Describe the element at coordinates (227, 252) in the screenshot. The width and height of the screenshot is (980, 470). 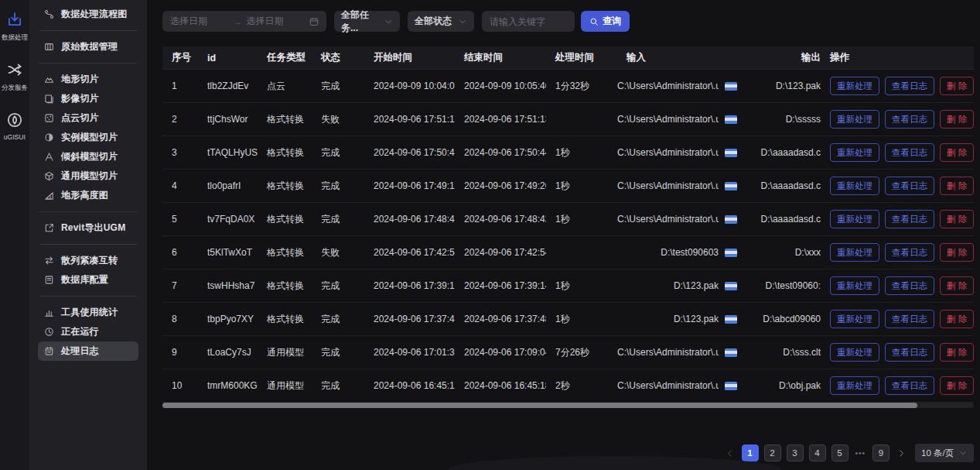
I see `cell-id: t5KlTwXoT` at that location.